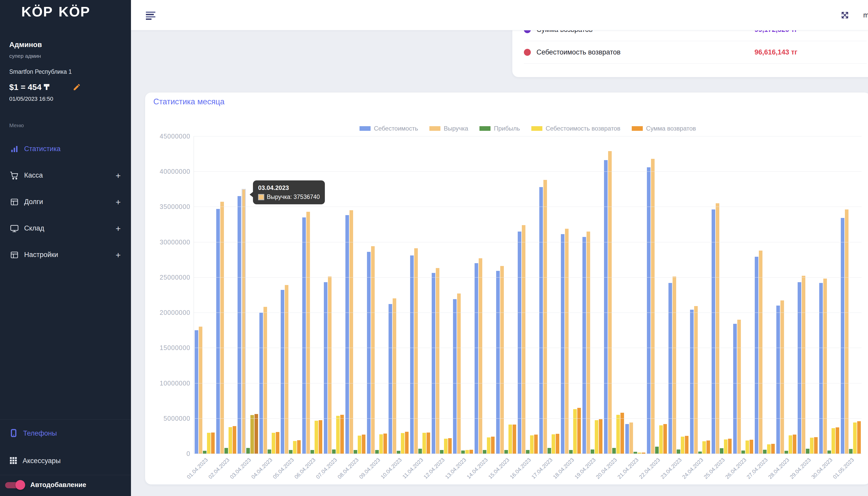 Image resolution: width=868 pixels, height=496 pixels. Describe the element at coordinates (65, 461) in the screenshot. I see `sidebar-item-accessories: Аксессуары` at that location.